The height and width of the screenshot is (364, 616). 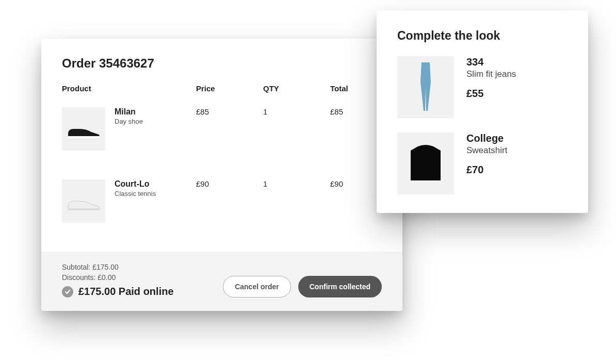 What do you see at coordinates (129, 112) in the screenshot?
I see `product-name: Milan` at bounding box center [129, 112].